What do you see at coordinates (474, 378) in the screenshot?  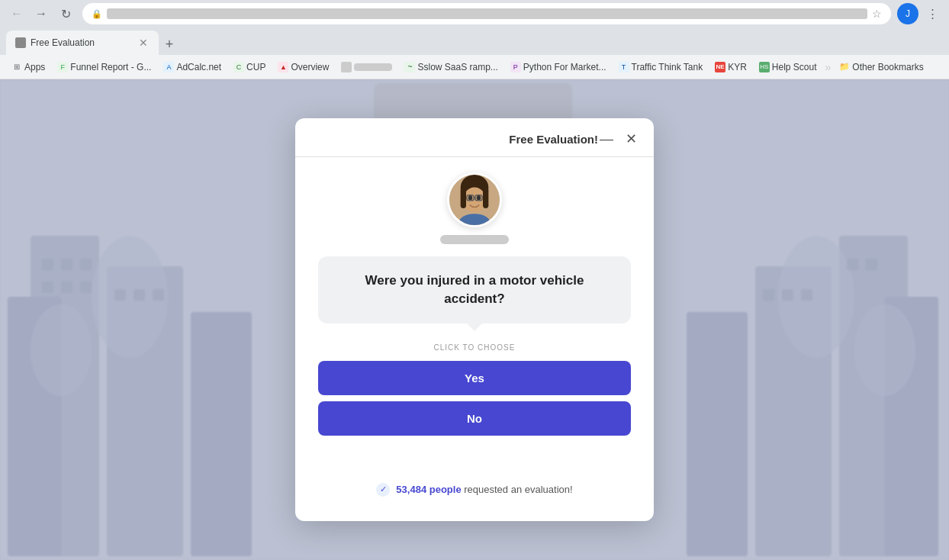 I see `yes-button: Yes` at bounding box center [474, 378].